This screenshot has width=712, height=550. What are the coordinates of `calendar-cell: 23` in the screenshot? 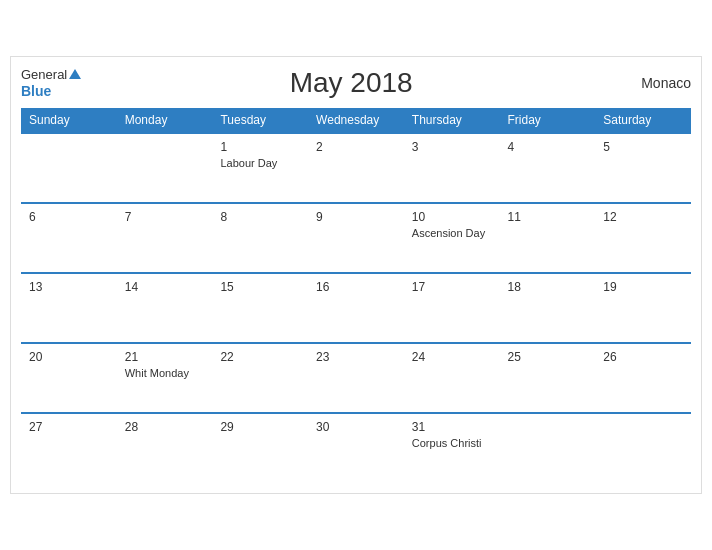 It's located at (356, 378).